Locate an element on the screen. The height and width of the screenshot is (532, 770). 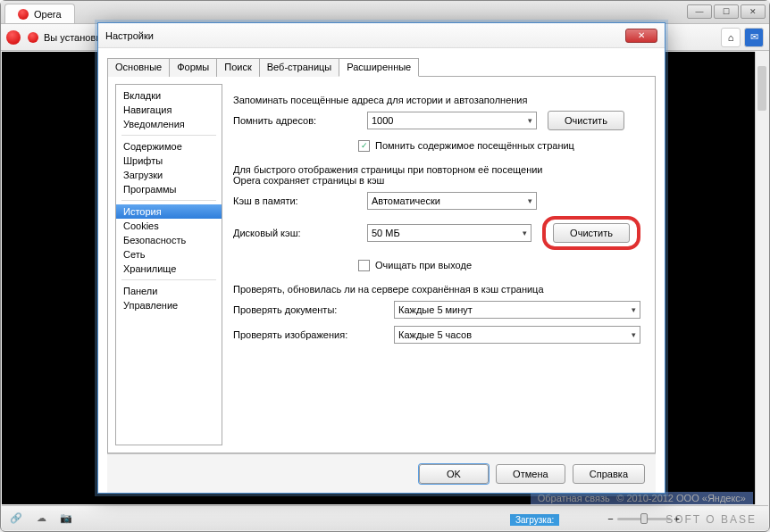
check-imgs-combo: Каждые 5 часов is located at coordinates (517, 335).